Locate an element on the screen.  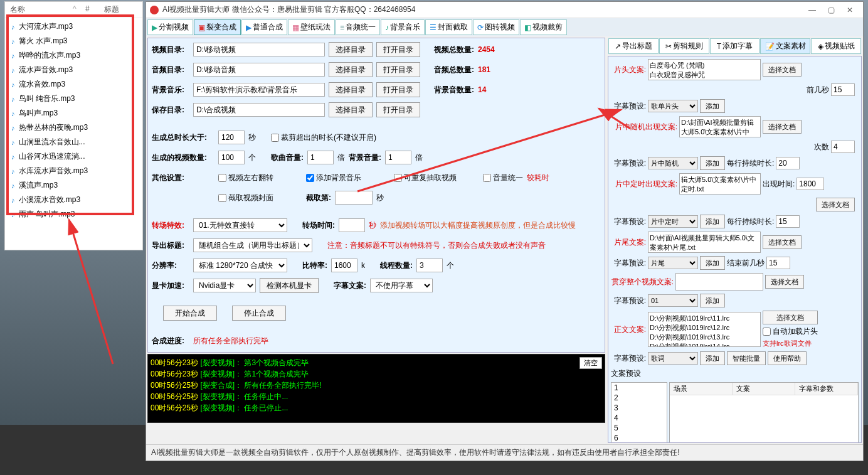
list-item: ♪鸟叫声.mp3 is located at coordinates (74, 113).